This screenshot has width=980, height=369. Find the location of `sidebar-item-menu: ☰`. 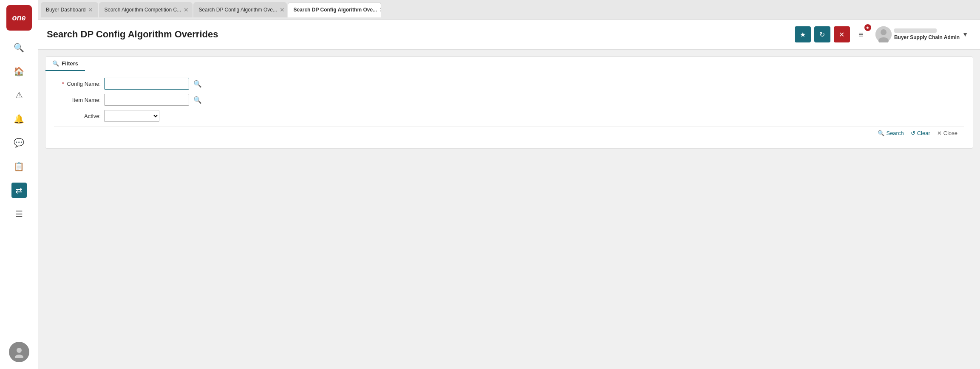

sidebar-item-menu: ☰ is located at coordinates (19, 214).